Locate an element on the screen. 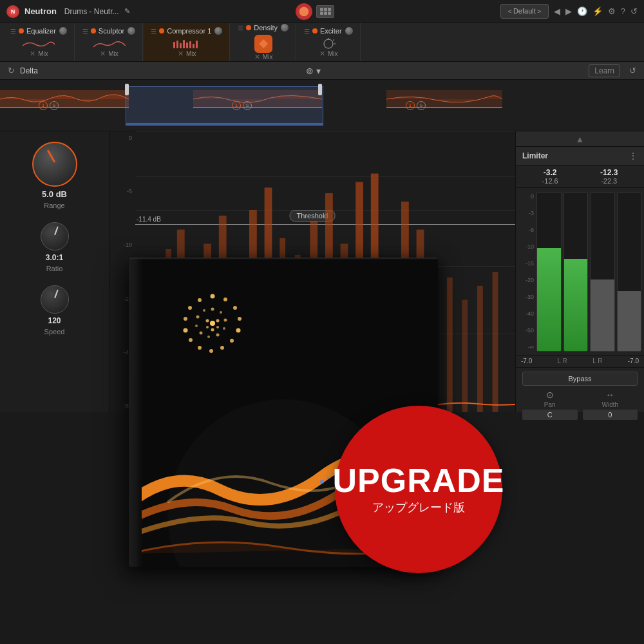  lv1-bot: -12.6 is located at coordinates (550, 181).